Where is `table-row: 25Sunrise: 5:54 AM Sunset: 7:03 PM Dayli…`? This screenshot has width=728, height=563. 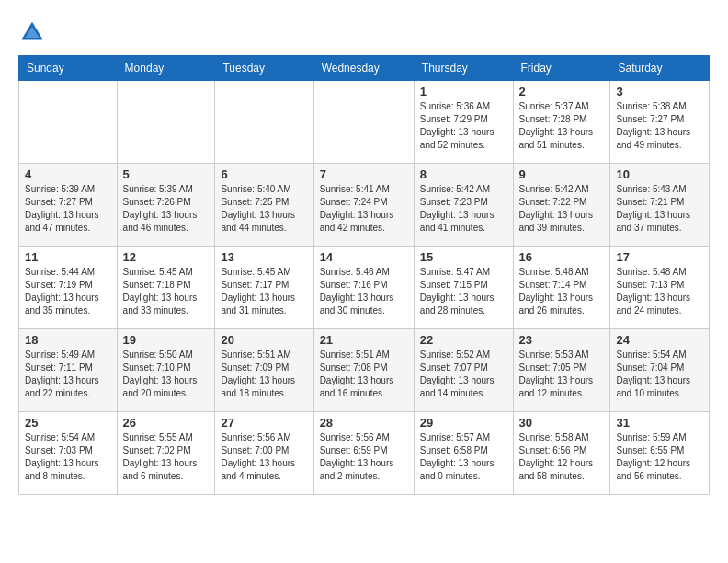
table-row: 25Sunrise: 5:54 AM Sunset: 7:03 PM Dayli… is located at coordinates (68, 454).